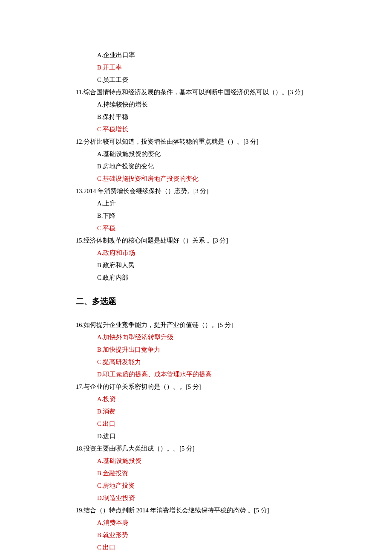 The height and width of the screenshot is (555, 392). Describe the element at coordinates (214, 253) in the screenshot. I see `option-correct: A.政府和市场` at that location.